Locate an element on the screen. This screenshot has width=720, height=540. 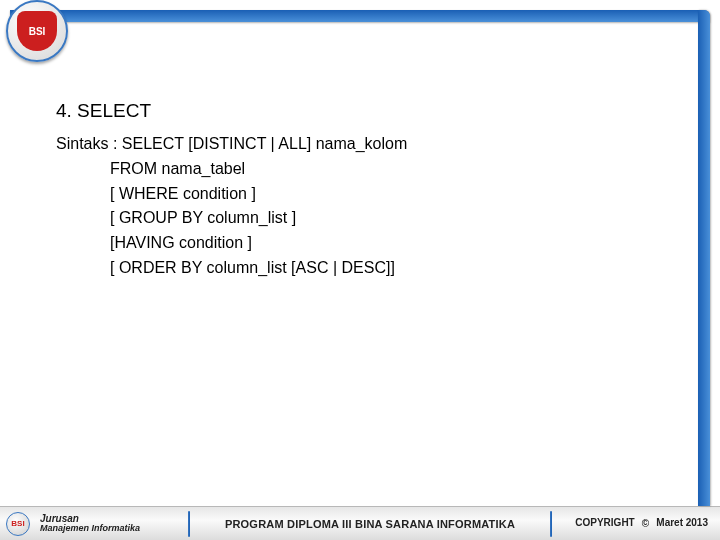
syntax-label: Sintaks : is located at coordinates (89, 144).